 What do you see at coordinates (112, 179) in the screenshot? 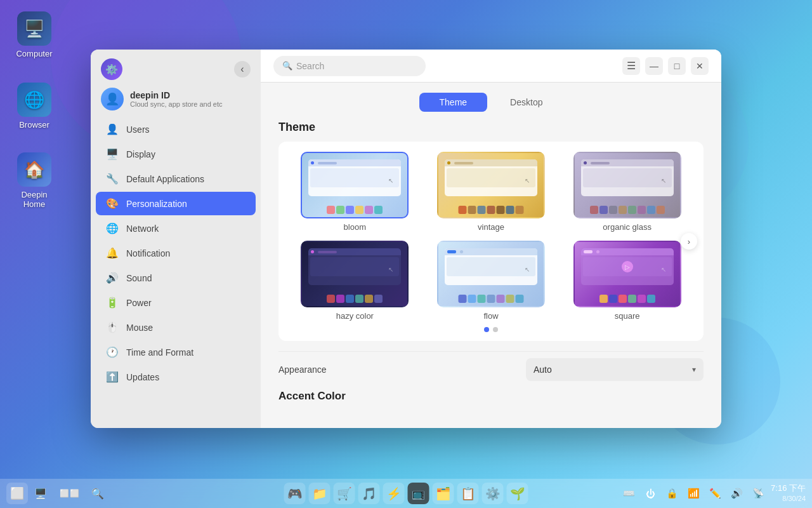
I see `default-apps-icon: 🔧` at bounding box center [112, 179].